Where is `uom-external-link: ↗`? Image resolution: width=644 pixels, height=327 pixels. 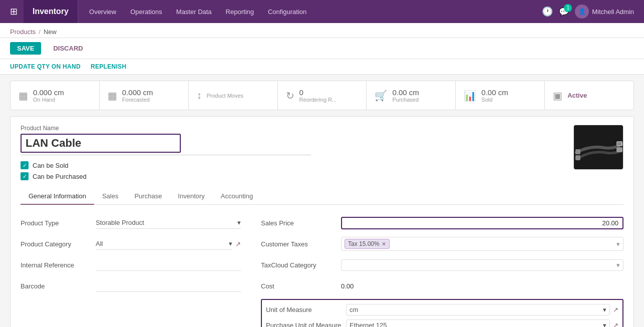
uom-external-link: ↗ is located at coordinates (616, 309).